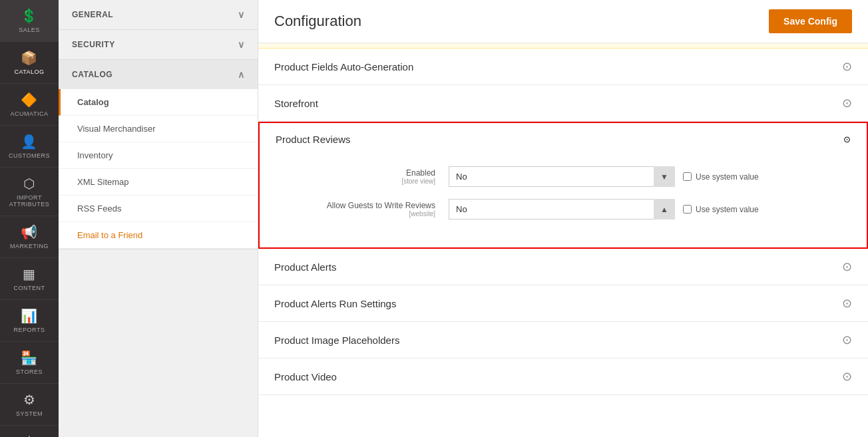 This screenshot has width=868, height=437. I want to click on sidebar-item-inventory: Inventory, so click(158, 156).